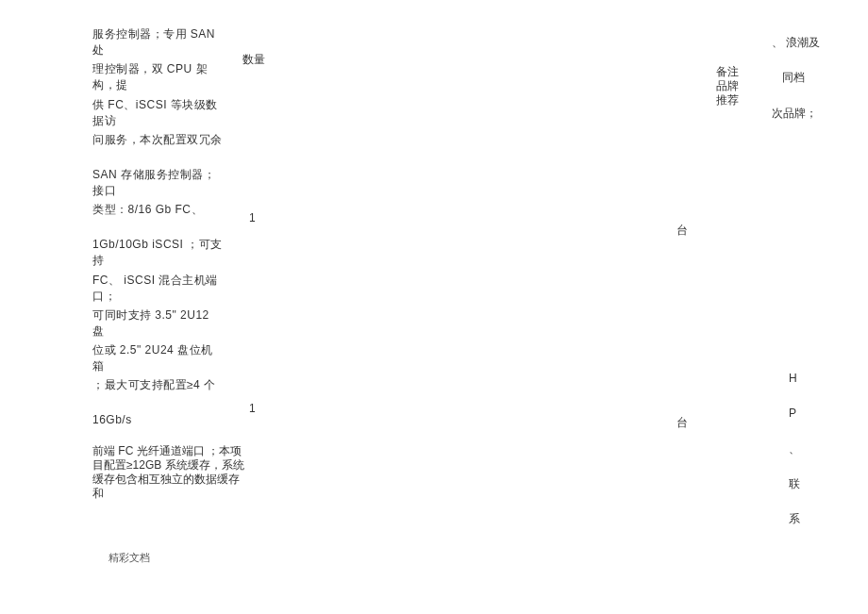 The height and width of the screenshot is (614, 868). I want to click on spec-line-13b: 目配置≥12GB 系统缓存，系统, so click(173, 466).